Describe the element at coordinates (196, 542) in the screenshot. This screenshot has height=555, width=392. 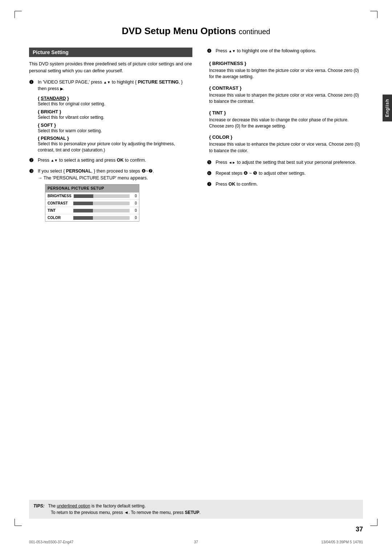
I see `footer-center: 37` at that location.